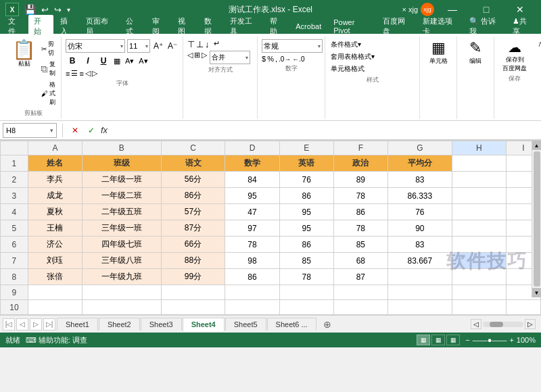 This screenshot has height=392, width=541. I want to click on merge-cells-select: 合并▾, so click(230, 57).